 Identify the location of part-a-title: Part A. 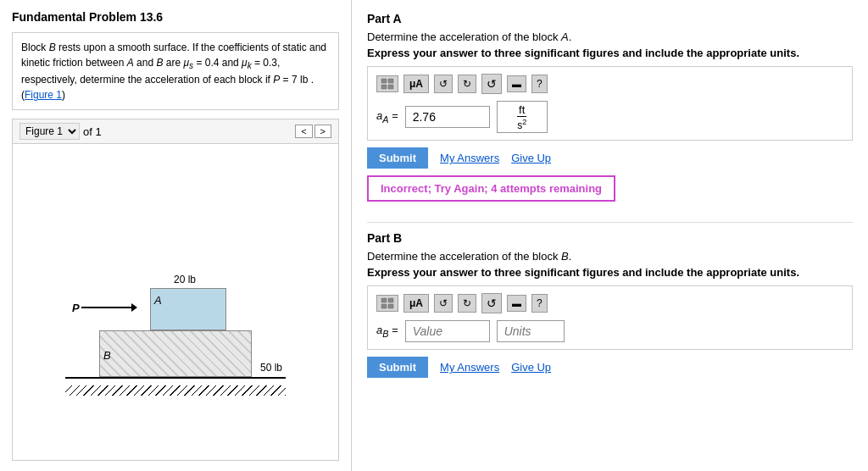
(610, 19).